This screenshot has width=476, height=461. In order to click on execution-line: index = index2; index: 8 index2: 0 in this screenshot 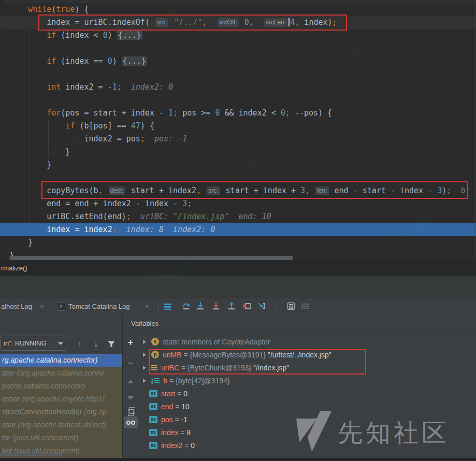, I will do `click(238, 230)`.